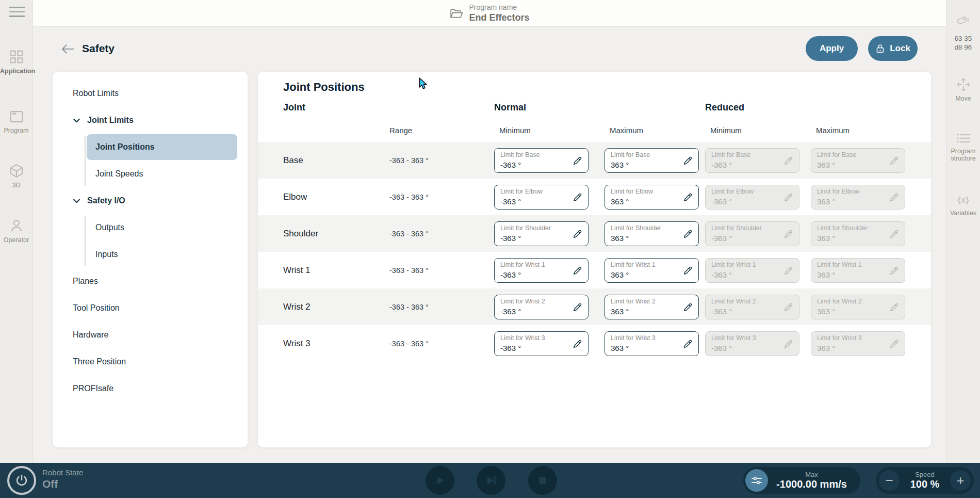  What do you see at coordinates (542, 197) in the screenshot?
I see `normal-min-input: Limit for Elbow-363 °` at bounding box center [542, 197].